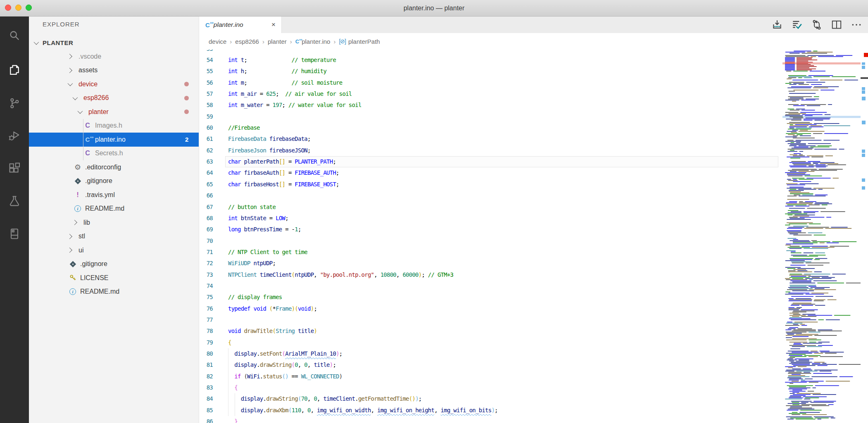 Image resolution: width=868 pixels, height=423 pixels. I want to click on line-number: 64, so click(206, 173).